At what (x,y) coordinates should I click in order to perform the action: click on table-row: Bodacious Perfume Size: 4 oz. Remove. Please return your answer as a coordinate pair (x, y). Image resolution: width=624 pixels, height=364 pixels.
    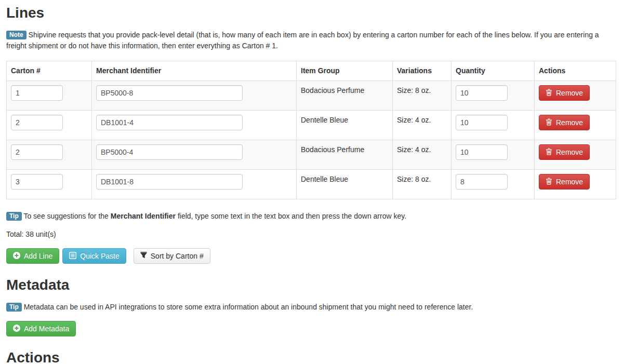
    Looking at the image, I should click on (312, 155).